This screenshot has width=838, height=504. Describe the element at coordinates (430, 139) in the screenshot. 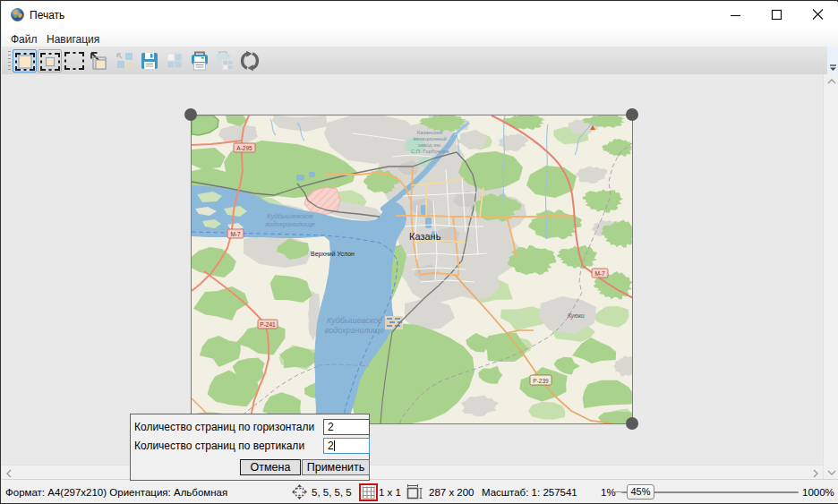

I see `svg-text: авиационный` at that location.